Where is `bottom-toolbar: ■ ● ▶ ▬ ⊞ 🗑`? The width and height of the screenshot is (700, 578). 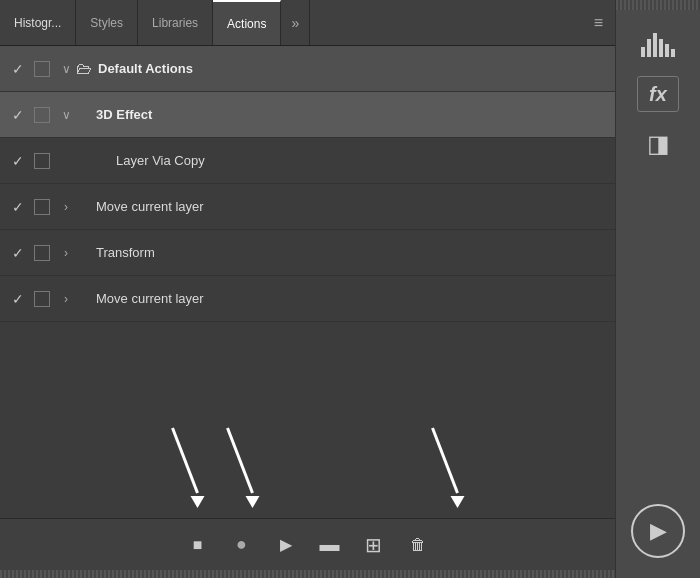 bottom-toolbar: ■ ● ▶ ▬ ⊞ 🗑 is located at coordinates (308, 544).